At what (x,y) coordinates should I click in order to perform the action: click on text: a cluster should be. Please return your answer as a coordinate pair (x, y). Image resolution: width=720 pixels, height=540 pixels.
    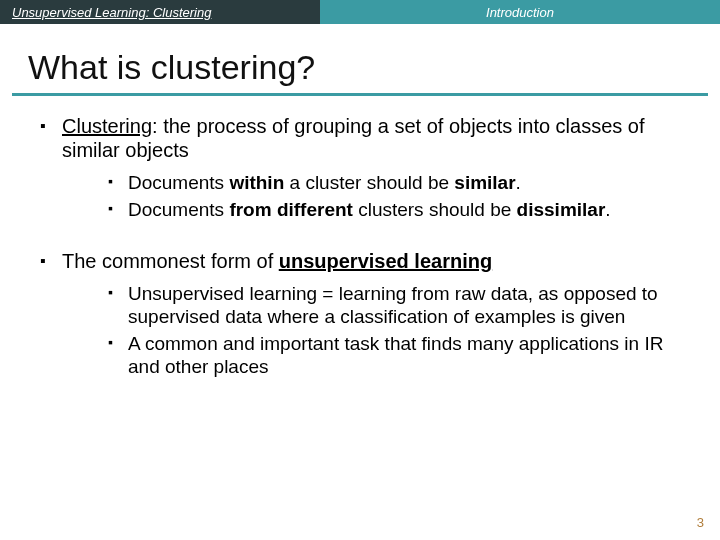
    Looking at the image, I should click on (369, 182).